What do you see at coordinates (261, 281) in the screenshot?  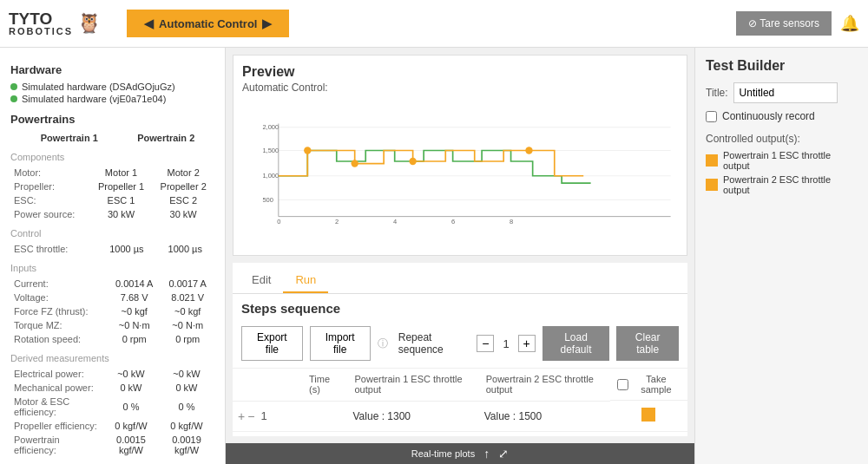 I see `tab-edit: Edit` at bounding box center [261, 281].